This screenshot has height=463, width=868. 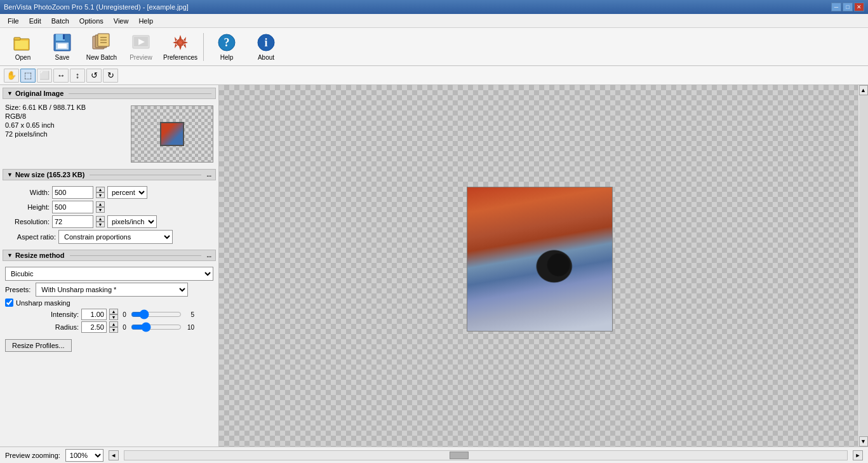 I want to click on zoom-height-button: ↕, so click(x=77, y=76).